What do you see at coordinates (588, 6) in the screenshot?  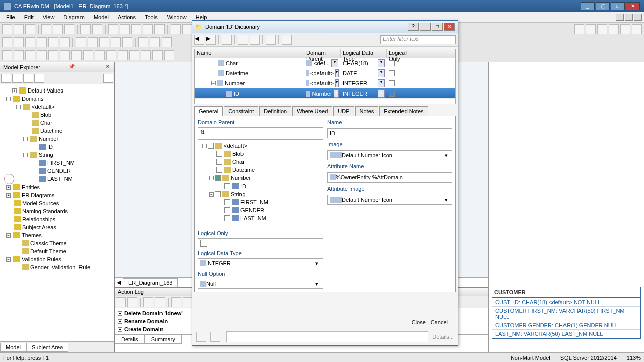 I see `minimize-button: _` at bounding box center [588, 6].